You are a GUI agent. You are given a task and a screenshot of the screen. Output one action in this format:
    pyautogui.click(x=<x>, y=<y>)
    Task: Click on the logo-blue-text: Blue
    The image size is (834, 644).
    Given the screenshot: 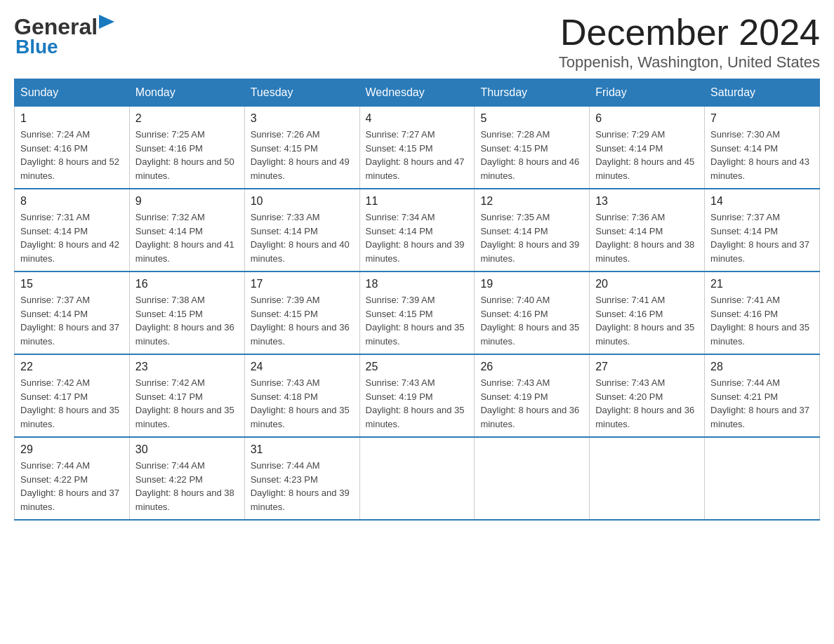 What is the action you would take?
    pyautogui.click(x=37, y=47)
    